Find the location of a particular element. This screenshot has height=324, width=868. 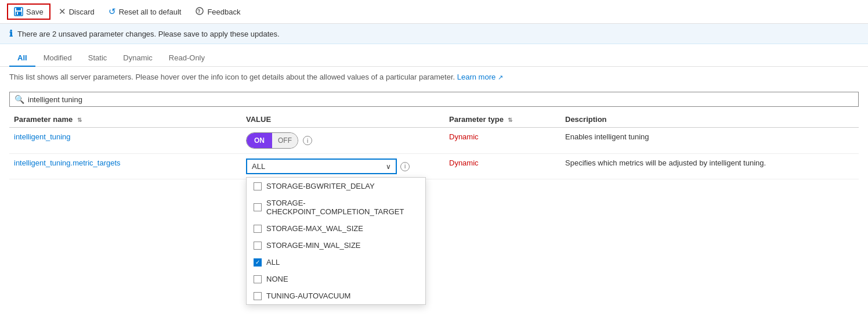

search-icon: 🔍 is located at coordinates (20, 99).